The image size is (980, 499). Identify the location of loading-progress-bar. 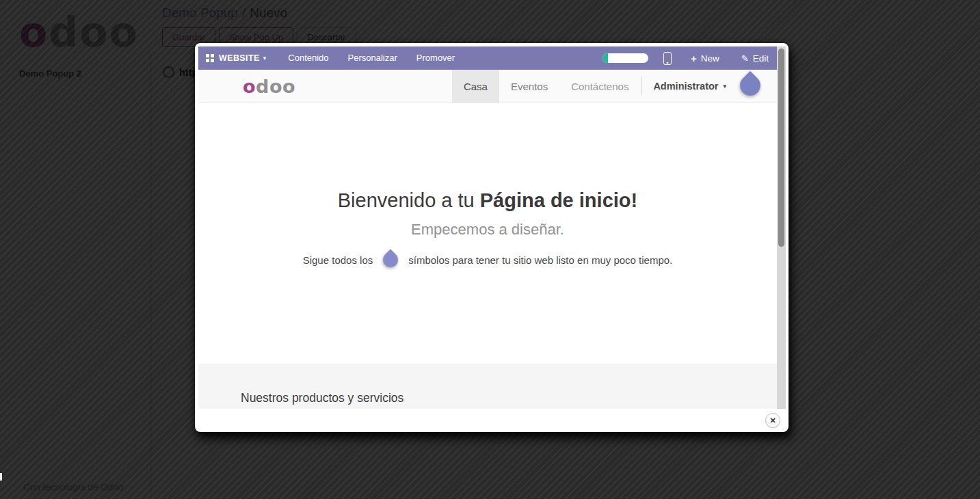
(625, 58).